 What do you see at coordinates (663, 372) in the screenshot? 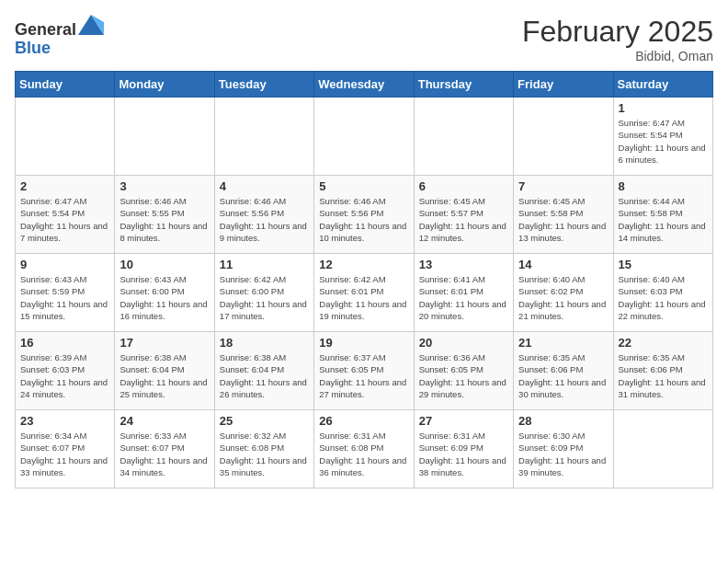
I see `calendar-cell: 22Sunrise: 6:35 AMSunset: 6:06 PMDayligh…` at bounding box center [663, 372].